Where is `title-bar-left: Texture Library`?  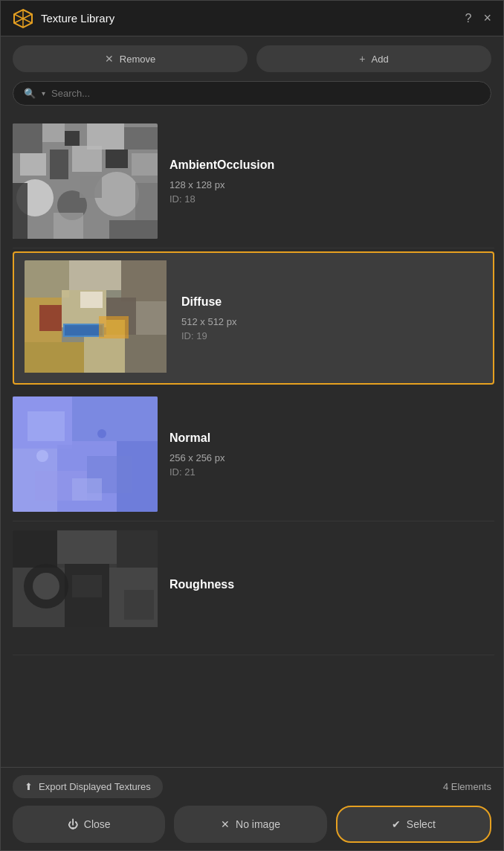
title-bar-left: Texture Library is located at coordinates (64, 19).